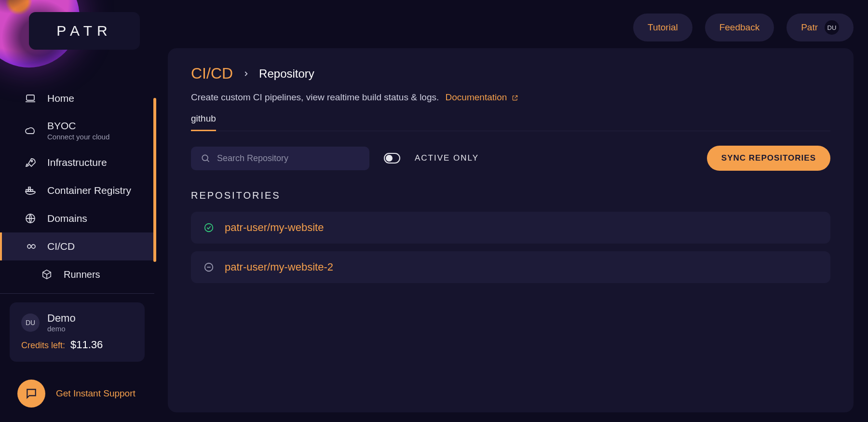 The width and height of the screenshot is (868, 422). Describe the element at coordinates (77, 345) in the screenshot. I see `workspace-credits: Credits left: $11.36` at that location.